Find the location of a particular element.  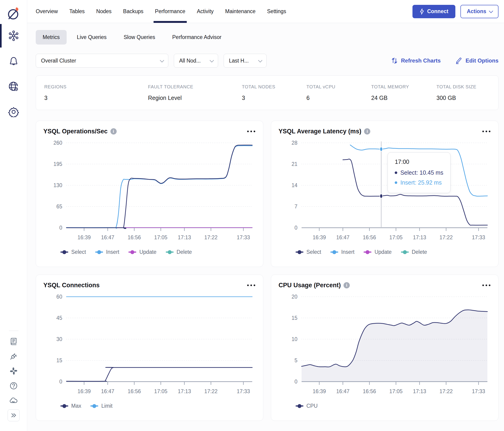

svg-text: 10 is located at coordinates (294, 339).